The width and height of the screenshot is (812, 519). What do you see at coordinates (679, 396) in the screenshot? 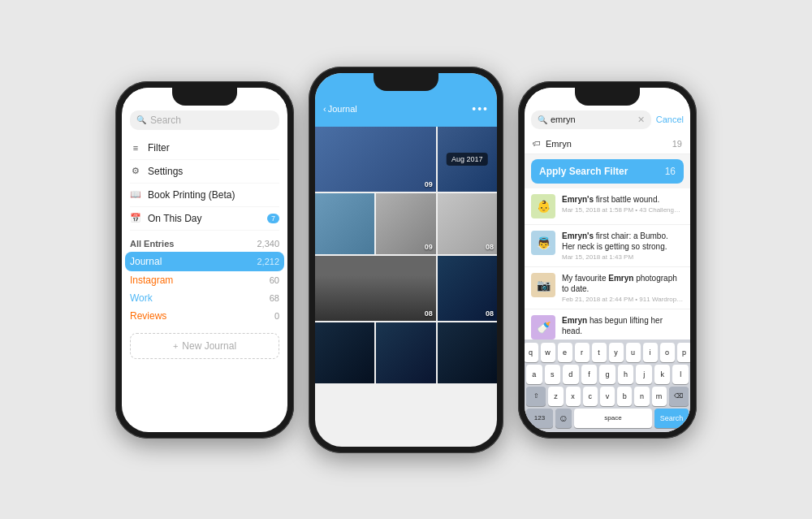
I see `kb-delete: ⌫` at bounding box center [679, 396].